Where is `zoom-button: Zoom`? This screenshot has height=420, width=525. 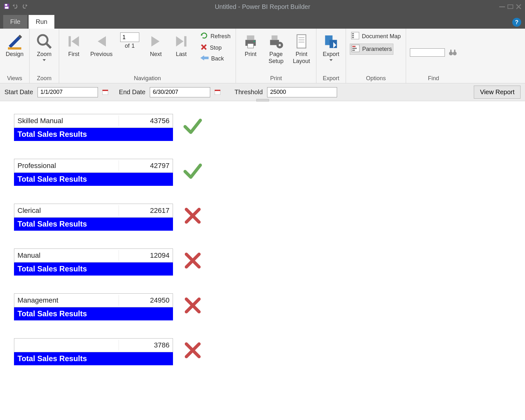
zoom-button: Zoom is located at coordinates (44, 47).